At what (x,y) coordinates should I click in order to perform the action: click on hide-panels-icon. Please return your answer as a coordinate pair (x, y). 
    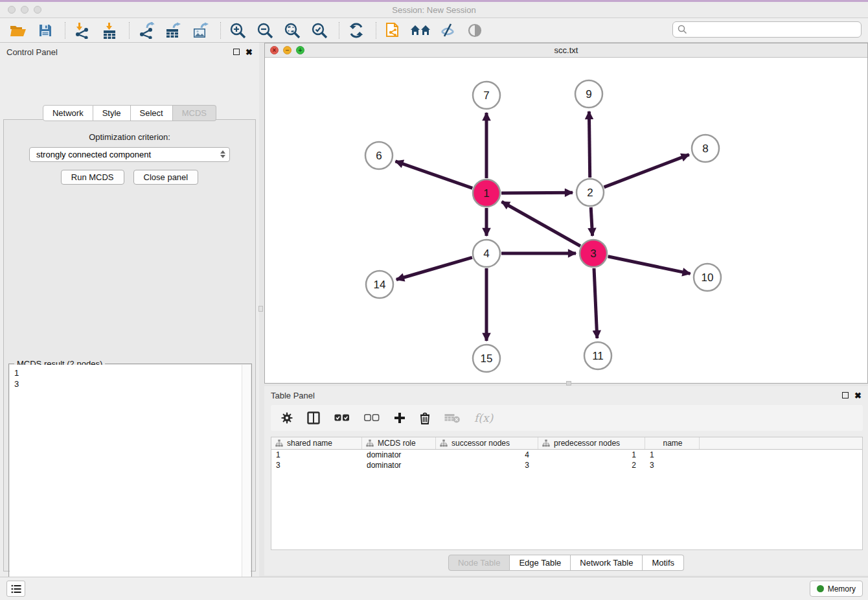
    Looking at the image, I should click on (448, 30).